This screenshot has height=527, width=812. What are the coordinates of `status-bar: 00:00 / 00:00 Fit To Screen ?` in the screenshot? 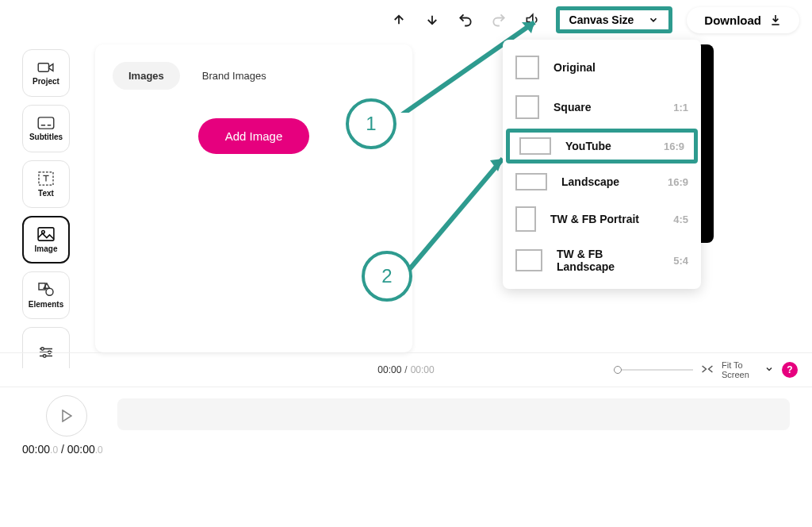 It's located at (406, 370).